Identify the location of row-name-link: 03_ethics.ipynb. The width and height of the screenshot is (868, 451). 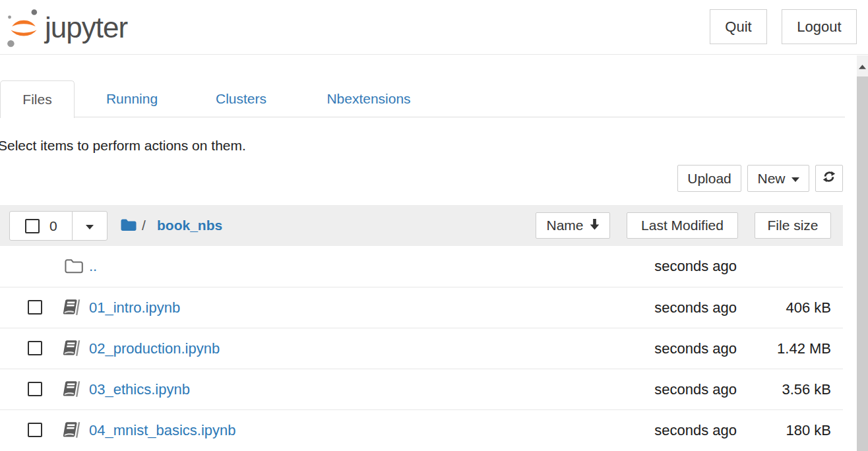
(140, 390).